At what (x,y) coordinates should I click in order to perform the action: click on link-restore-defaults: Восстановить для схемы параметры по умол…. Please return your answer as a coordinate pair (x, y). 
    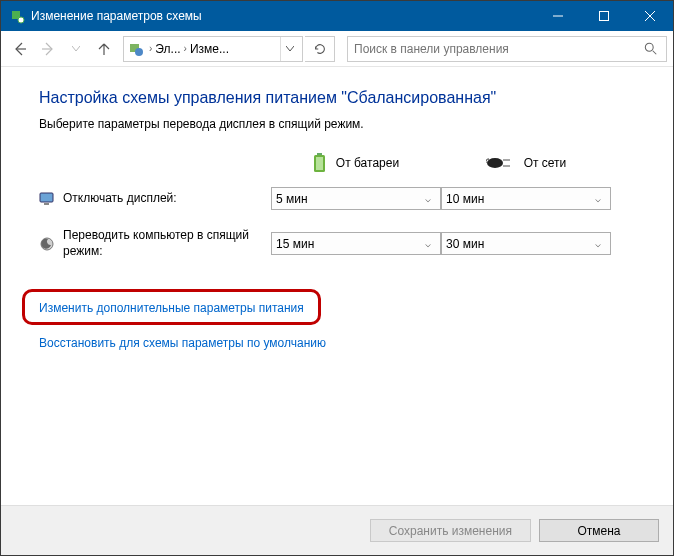
    Looking at the image, I should click on (182, 343).